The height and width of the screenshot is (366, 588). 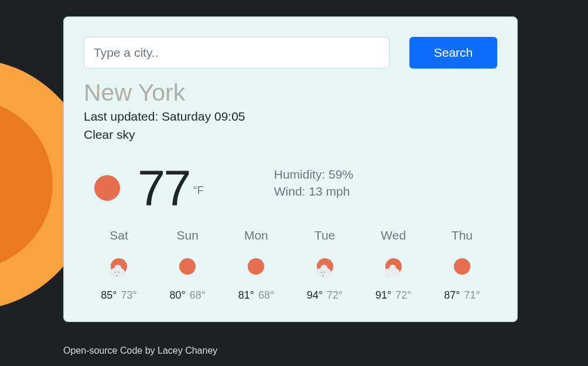 What do you see at coordinates (187, 235) in the screenshot?
I see `forecast-day-name: Sun` at bounding box center [187, 235].